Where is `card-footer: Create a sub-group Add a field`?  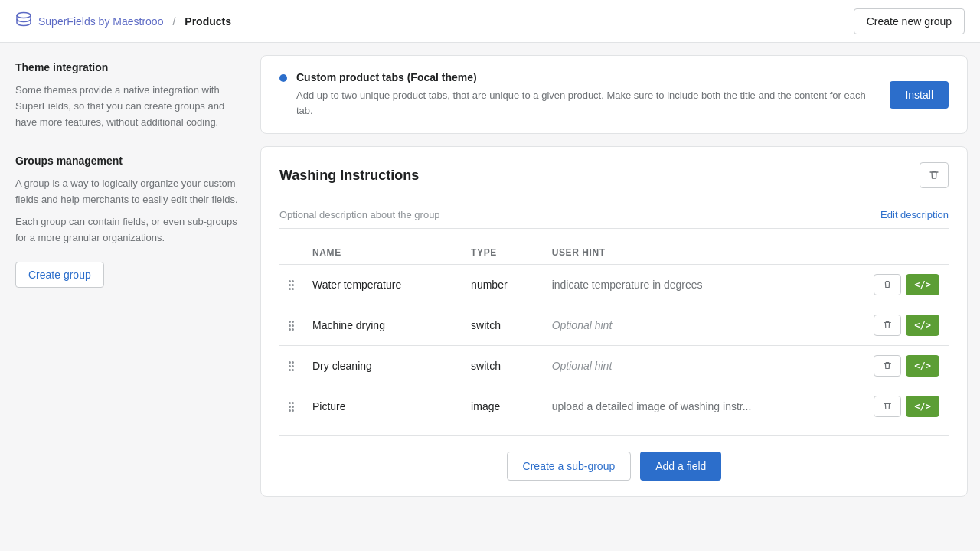
card-footer: Create a sub-group Add a field is located at coordinates (614, 458).